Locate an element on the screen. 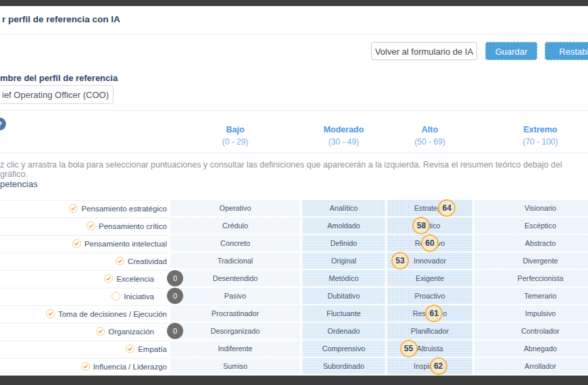  score-ball: 53 is located at coordinates (400, 261).